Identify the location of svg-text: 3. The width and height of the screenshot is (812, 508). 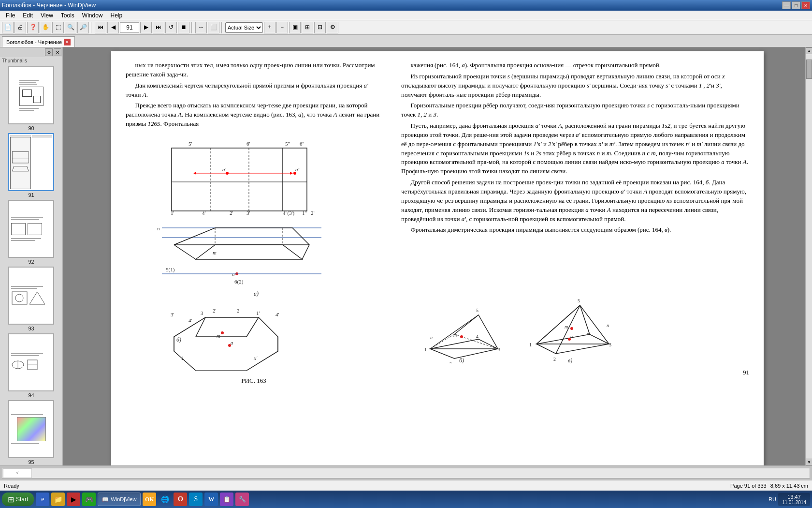
(202, 313).